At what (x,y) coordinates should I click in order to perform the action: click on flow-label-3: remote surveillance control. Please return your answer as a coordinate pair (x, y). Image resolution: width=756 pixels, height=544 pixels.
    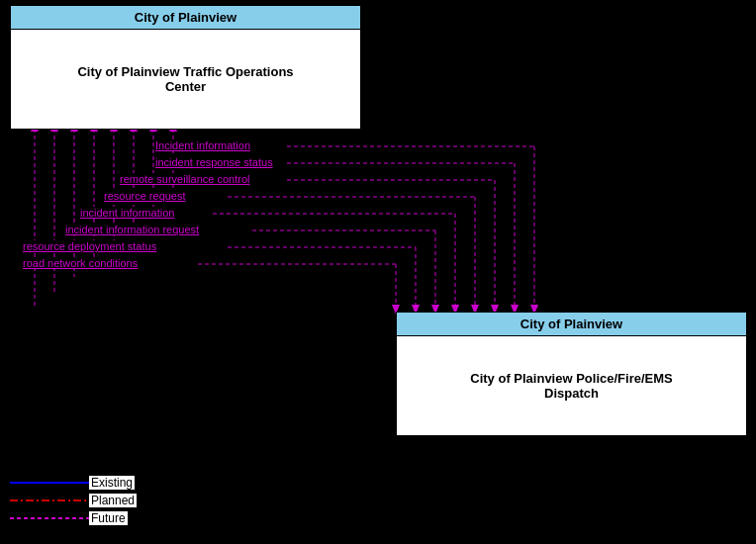
    Looking at the image, I should click on (184, 179).